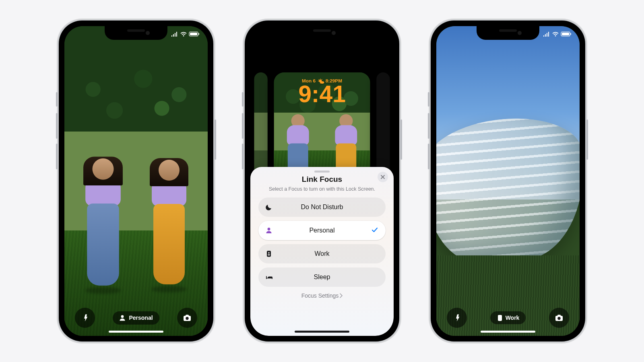 Image resolution: width=644 pixels, height=362 pixels. I want to click on focus-option-work: Work, so click(322, 254).